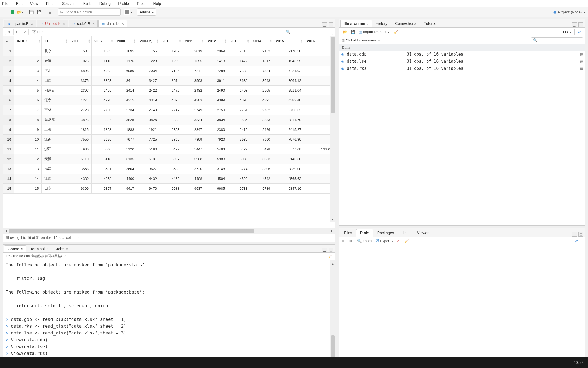  What do you see at coordinates (333, 264) in the screenshot?
I see `vscroll-up-icon: ▲` at bounding box center [333, 264].